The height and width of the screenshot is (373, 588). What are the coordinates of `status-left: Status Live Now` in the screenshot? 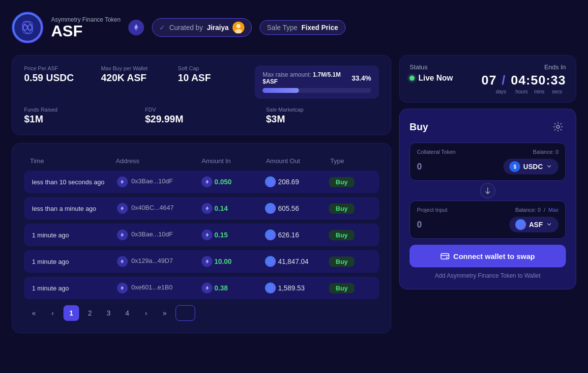 It's located at (431, 73).